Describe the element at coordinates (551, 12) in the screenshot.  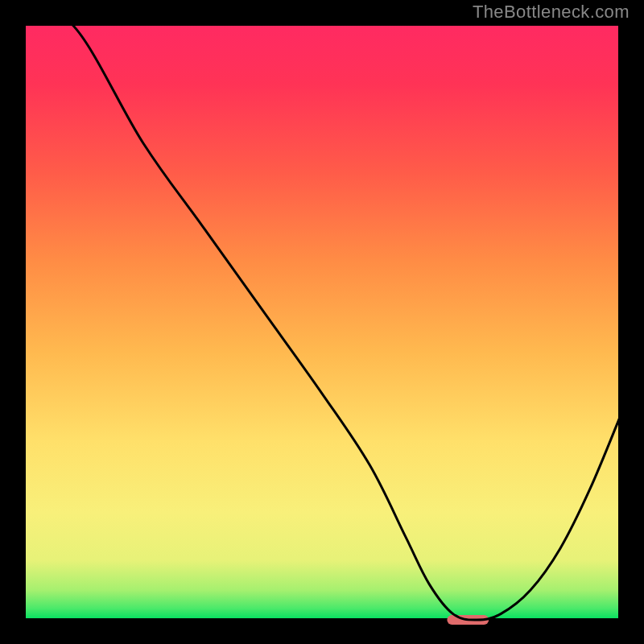
I see `watermark-text: TheBottleneck.com` at that location.